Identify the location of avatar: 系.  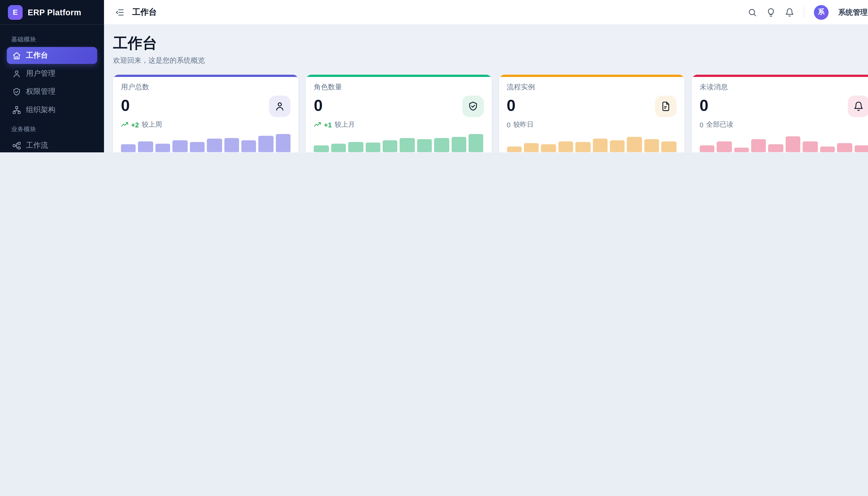
(821, 12).